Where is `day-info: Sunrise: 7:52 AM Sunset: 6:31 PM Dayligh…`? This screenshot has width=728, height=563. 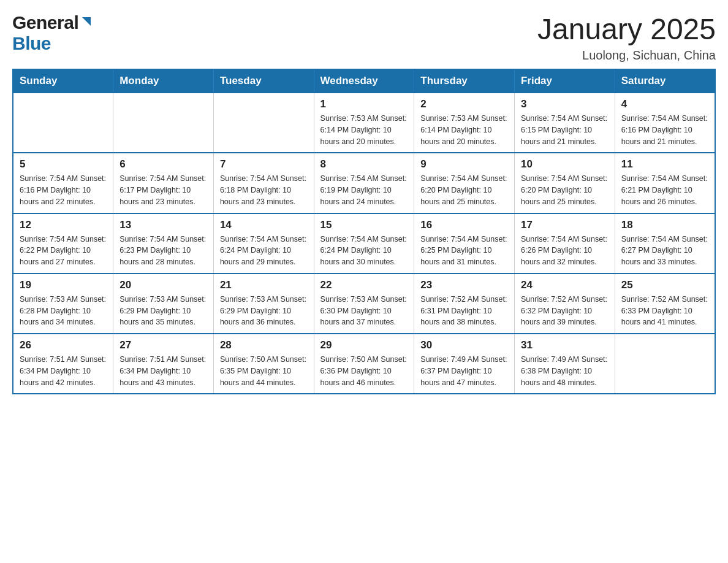 day-info: Sunrise: 7:52 AM Sunset: 6:31 PM Dayligh… is located at coordinates (464, 311).